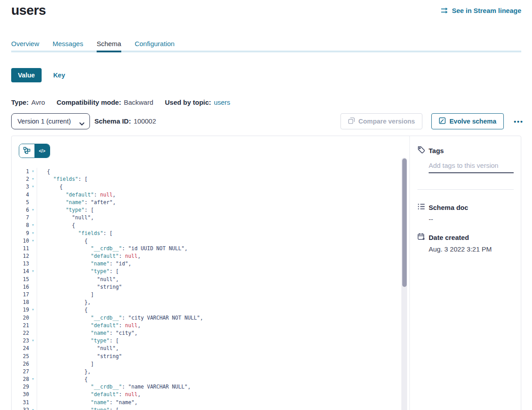 The image size is (532, 410). What do you see at coordinates (89, 102) in the screenshot?
I see `meta-compatibility-mode-label: Compatibility mode:` at bounding box center [89, 102].